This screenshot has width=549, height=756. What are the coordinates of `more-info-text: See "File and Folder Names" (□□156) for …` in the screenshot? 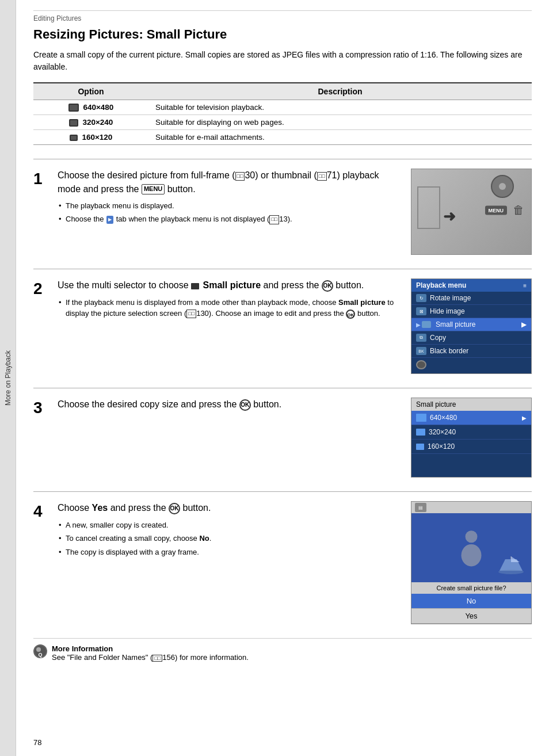 It's located at (150, 657).